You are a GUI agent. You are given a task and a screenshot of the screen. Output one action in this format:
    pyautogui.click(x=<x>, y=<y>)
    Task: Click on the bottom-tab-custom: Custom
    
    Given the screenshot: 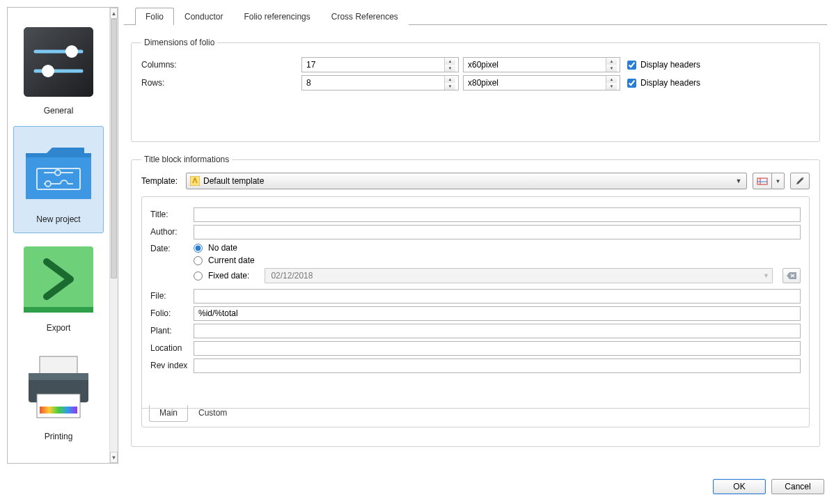 What is the action you would take?
    pyautogui.click(x=213, y=414)
    